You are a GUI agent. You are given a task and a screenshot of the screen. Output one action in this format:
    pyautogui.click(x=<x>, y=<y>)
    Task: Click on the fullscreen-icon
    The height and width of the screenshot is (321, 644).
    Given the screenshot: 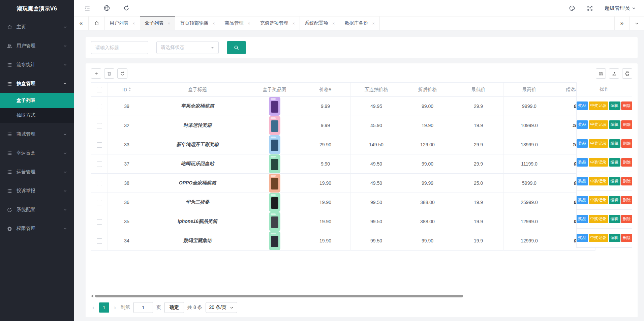 What is the action you would take?
    pyautogui.click(x=590, y=8)
    